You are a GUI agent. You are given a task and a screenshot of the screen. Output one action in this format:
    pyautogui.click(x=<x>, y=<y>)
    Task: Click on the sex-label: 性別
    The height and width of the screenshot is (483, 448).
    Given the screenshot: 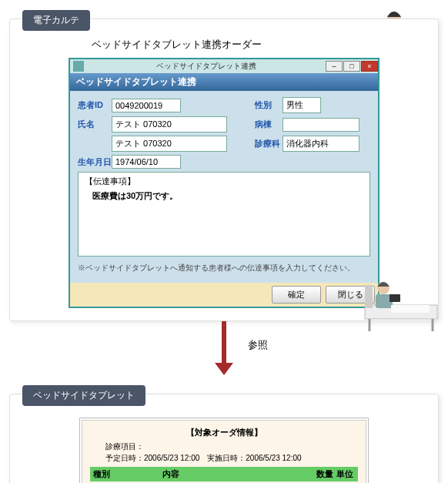 What is the action you would take?
    pyautogui.click(x=269, y=105)
    